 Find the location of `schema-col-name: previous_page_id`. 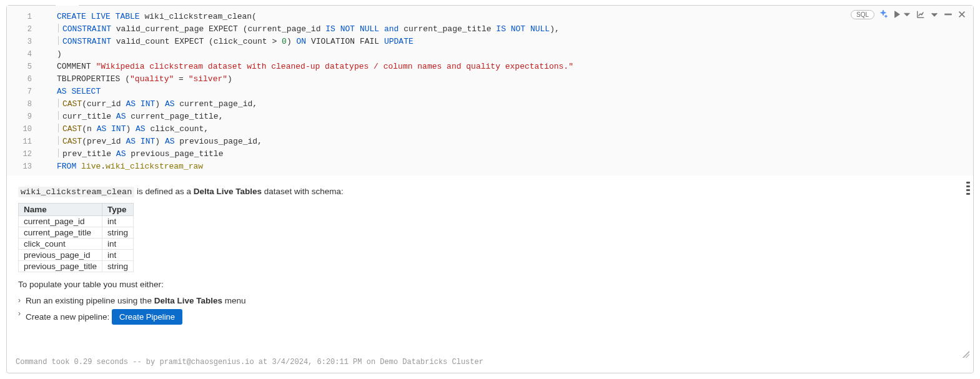

schema-col-name: previous_page_id is located at coordinates (61, 255).